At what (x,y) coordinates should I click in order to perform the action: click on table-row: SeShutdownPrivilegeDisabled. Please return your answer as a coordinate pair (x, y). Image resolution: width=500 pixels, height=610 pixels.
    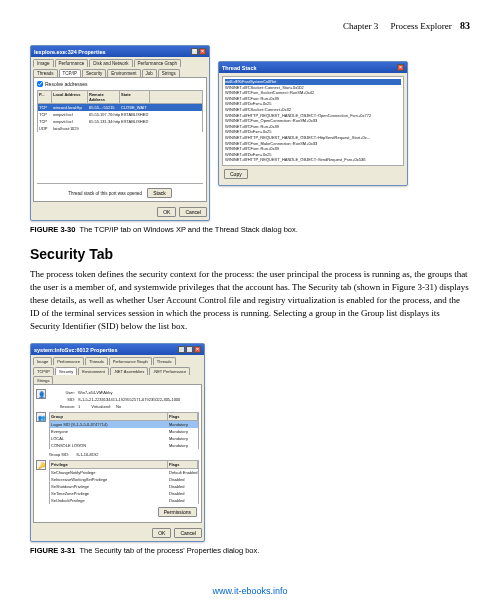
    Looking at the image, I should click on (124, 486).